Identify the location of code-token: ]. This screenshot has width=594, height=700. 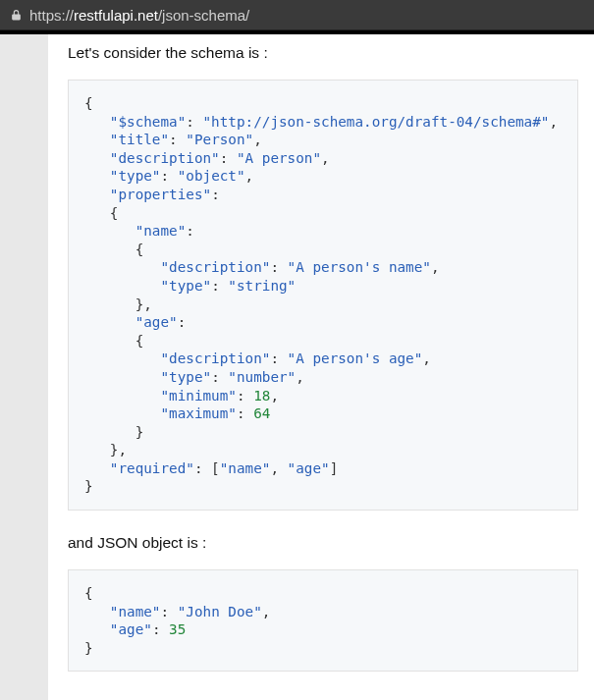
(334, 468).